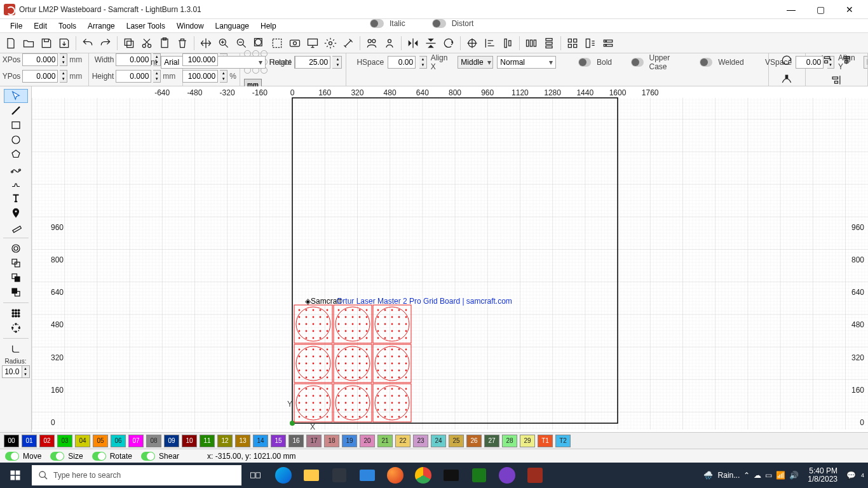  I want to click on swatch-03: 03, so click(65, 441).